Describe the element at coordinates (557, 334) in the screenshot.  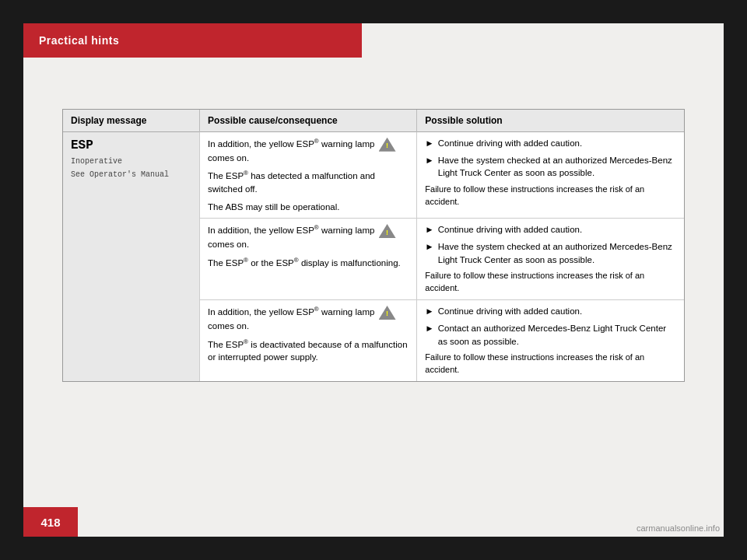
I see `solution-text-3b: Contact an authorized Mercedes-Benz Ligh…` at that location.